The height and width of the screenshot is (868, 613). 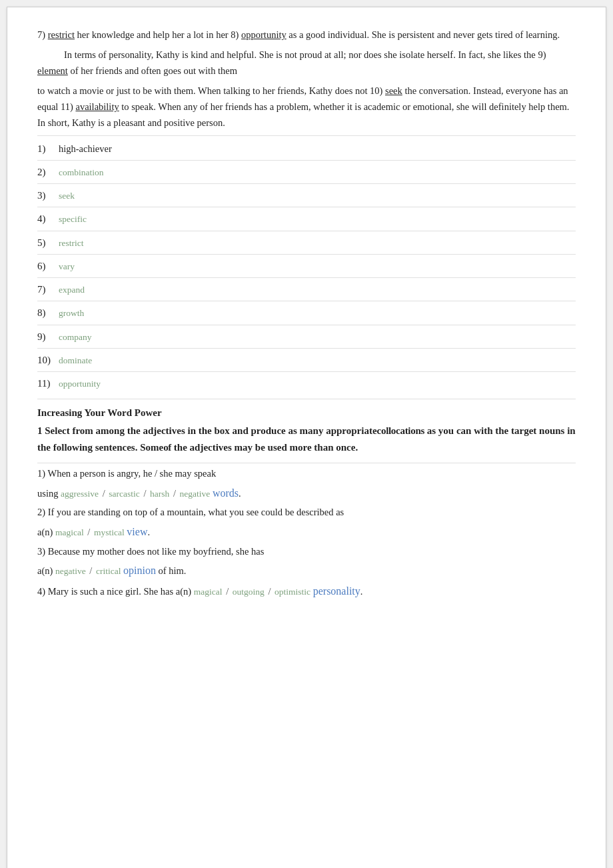 What do you see at coordinates (124, 493) in the screenshot?
I see `option-sarcastic: sarcastic` at bounding box center [124, 493].